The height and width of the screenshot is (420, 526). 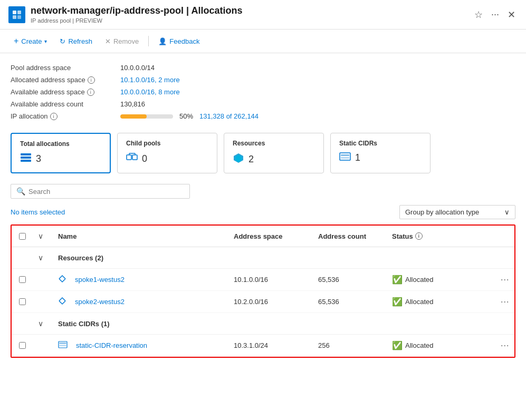 What do you see at coordinates (441, 346) in the screenshot?
I see `row3-status-badge: ✅ Allocated` at bounding box center [441, 346].